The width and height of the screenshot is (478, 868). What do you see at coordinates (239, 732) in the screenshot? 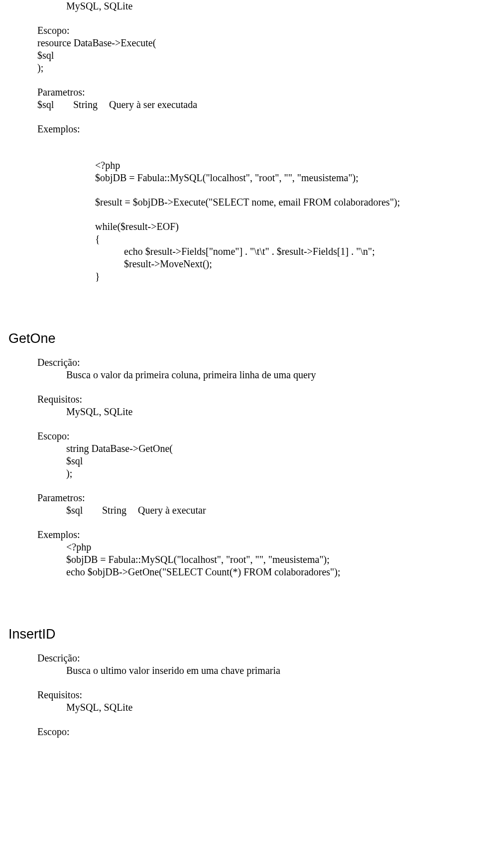
I see `insertid-escopo-label: Escopo:` at bounding box center [239, 732].